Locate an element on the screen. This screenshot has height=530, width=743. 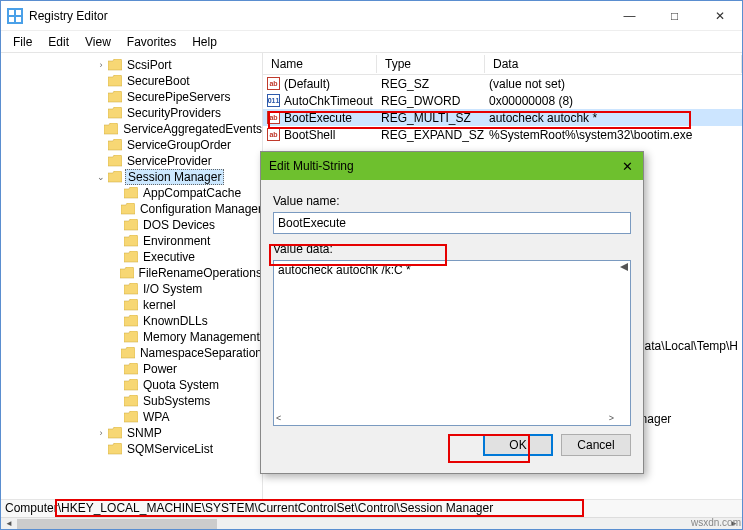
expand-icon: ⌄ is located at coordinates (101, 177).